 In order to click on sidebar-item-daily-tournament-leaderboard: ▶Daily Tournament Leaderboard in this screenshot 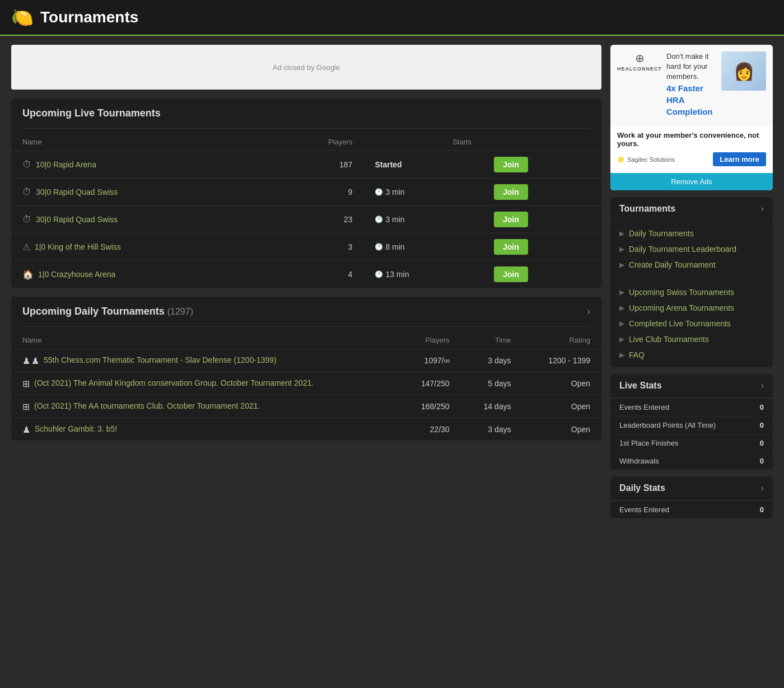, I will do `click(692, 249)`.